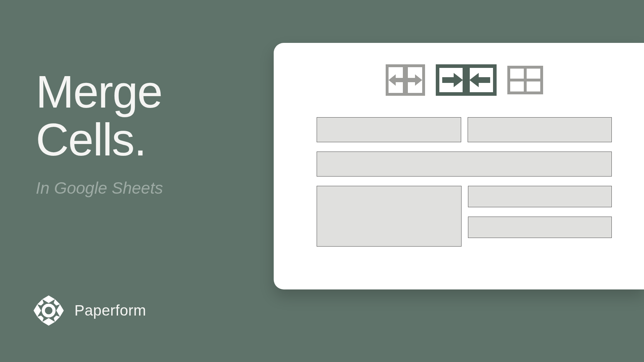 The image size is (644, 362). What do you see at coordinates (405, 80) in the screenshot?
I see `unmerge-icon` at bounding box center [405, 80].